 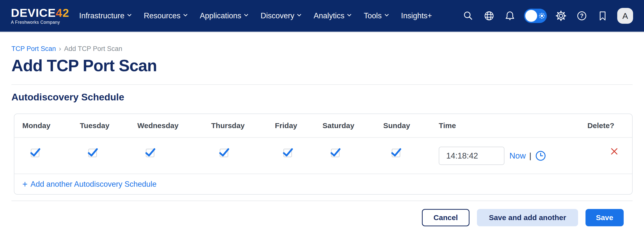 I want to click on footer-divider, so click(x=322, y=201).